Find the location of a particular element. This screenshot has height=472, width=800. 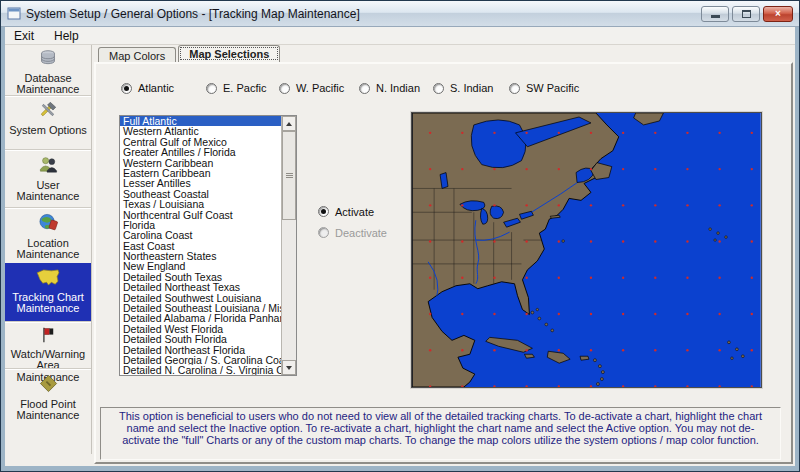

list-item: Texas / Louisiana is located at coordinates (200, 204).